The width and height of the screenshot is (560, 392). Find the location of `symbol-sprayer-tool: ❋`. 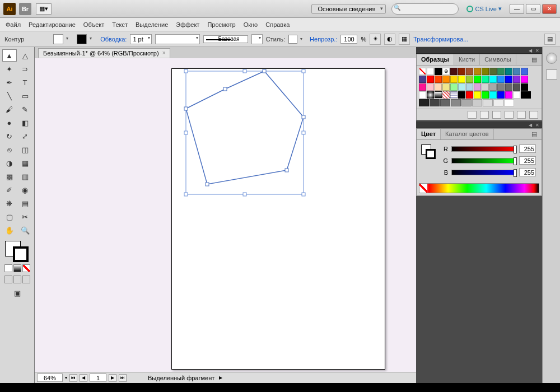

symbol-sprayer-tool: ❋ is located at coordinates (10, 203).